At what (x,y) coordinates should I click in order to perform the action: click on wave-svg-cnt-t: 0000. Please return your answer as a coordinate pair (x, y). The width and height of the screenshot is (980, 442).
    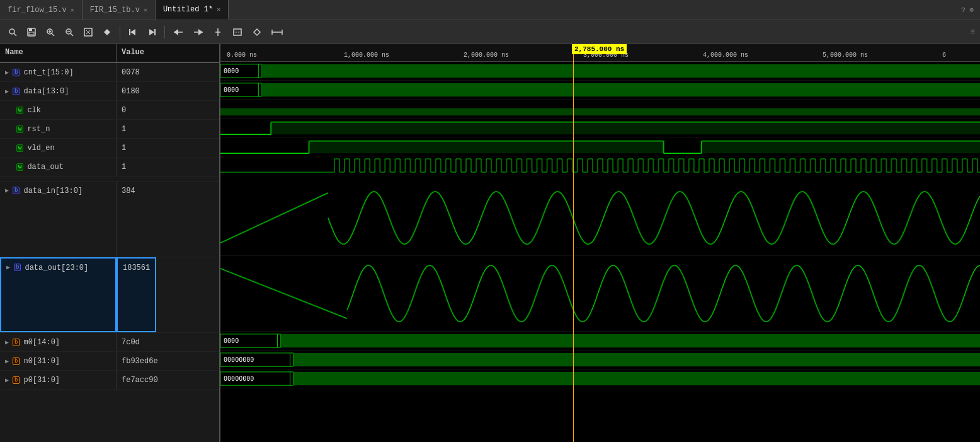
    Looking at the image, I should click on (600, 71).